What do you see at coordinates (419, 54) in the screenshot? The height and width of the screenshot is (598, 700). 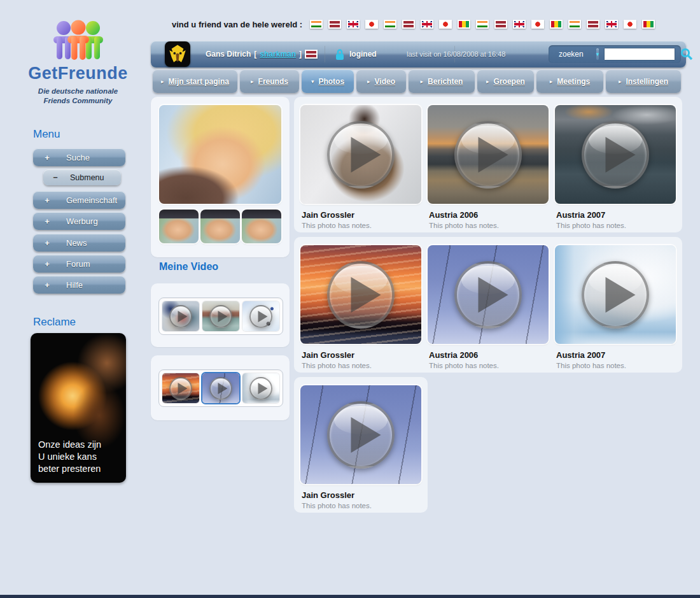 I see `user-bar: Gans Ditrich [ sharkman ] logined last v…` at bounding box center [419, 54].